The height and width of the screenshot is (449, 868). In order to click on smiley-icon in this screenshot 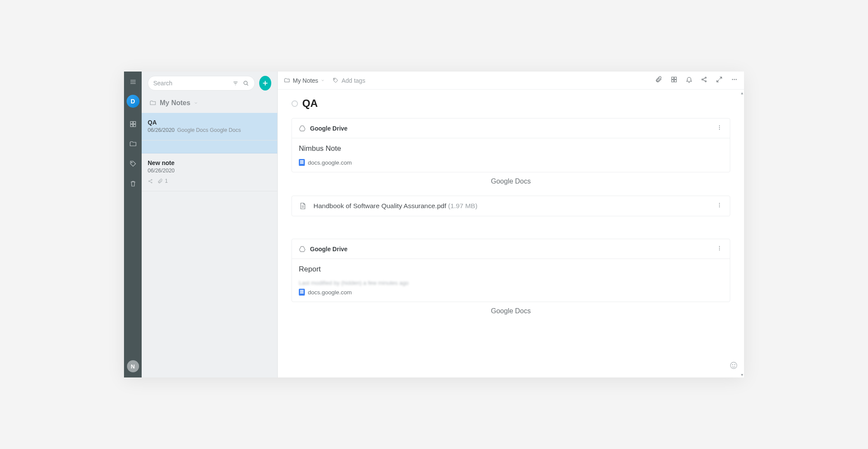, I will do `click(734, 365)`.